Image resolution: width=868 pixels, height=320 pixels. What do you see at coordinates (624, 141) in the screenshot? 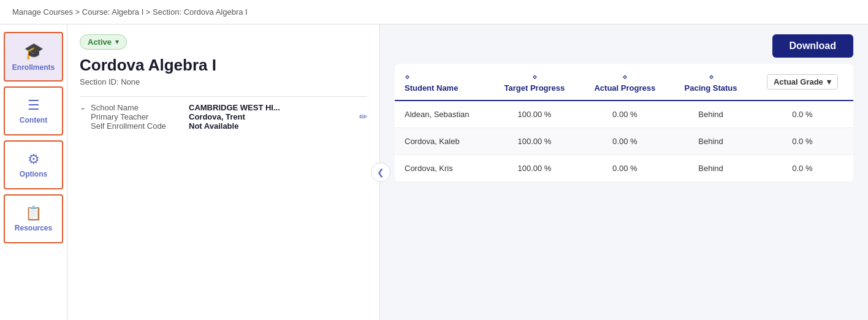
I see `table-body: Aldean, Sebastian 100.00 % 0.00 % Behind…` at bounding box center [624, 141].